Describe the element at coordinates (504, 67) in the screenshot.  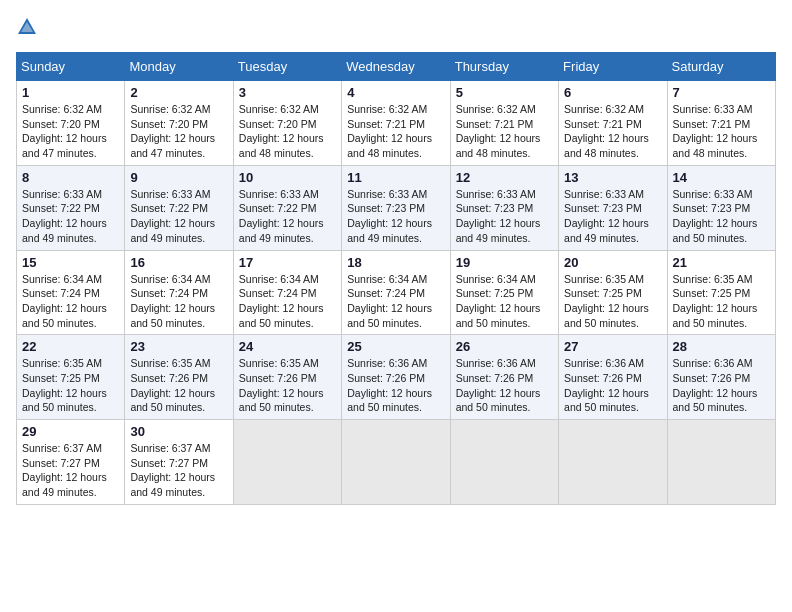
I see `column-header-thursday: Thursday` at that location.